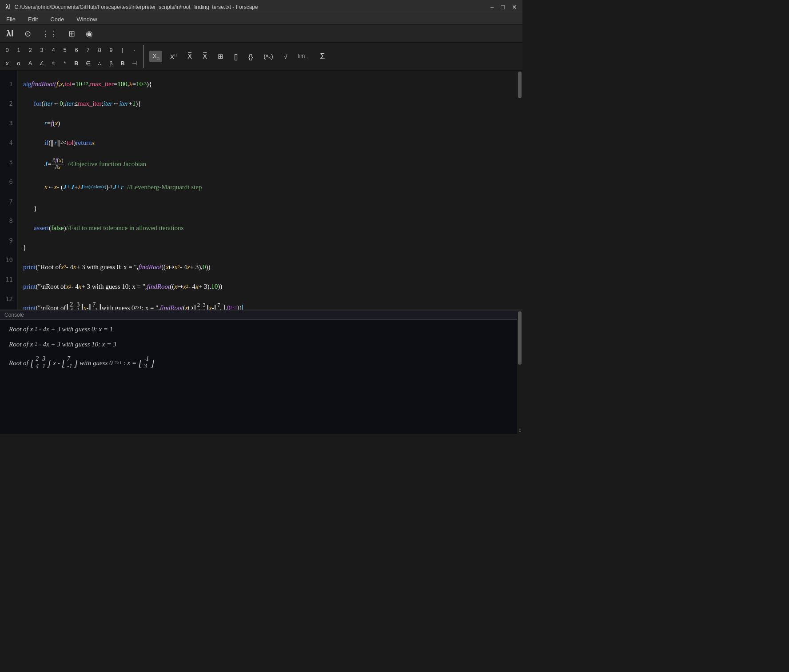 This screenshot has width=789, height=672. What do you see at coordinates (520, 85) in the screenshot?
I see `editor-scrollbar-thumb` at bounding box center [520, 85].